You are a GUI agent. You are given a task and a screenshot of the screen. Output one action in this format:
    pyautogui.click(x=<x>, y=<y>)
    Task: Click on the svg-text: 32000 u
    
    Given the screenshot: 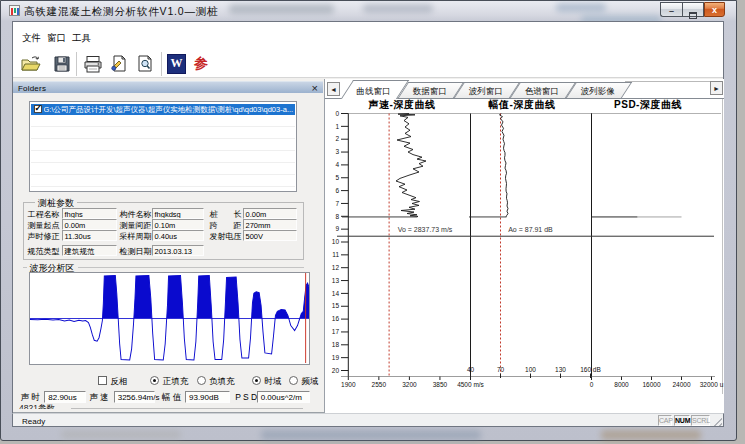 What is the action you would take?
    pyautogui.click(x=712, y=384)
    